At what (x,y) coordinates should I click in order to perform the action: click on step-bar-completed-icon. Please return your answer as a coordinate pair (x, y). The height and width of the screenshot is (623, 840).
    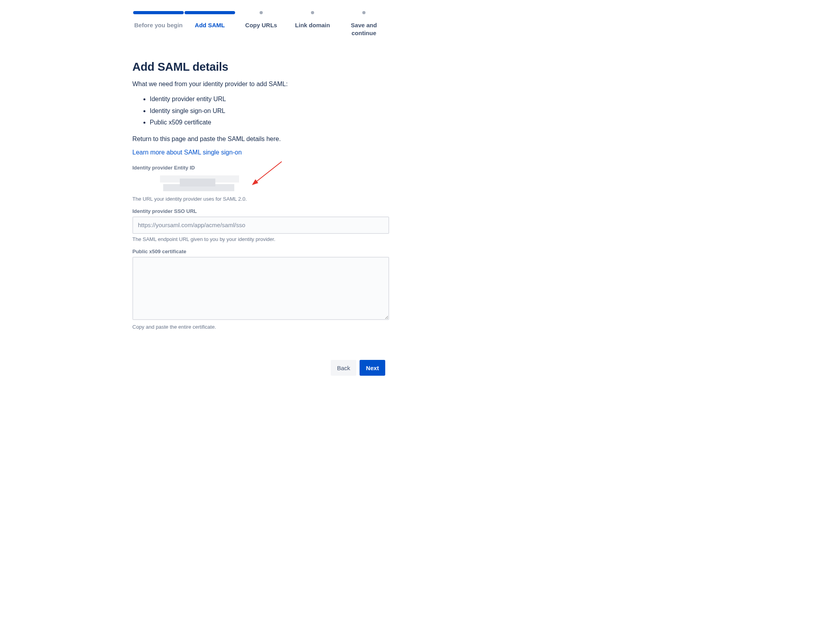
    Looking at the image, I should click on (158, 13).